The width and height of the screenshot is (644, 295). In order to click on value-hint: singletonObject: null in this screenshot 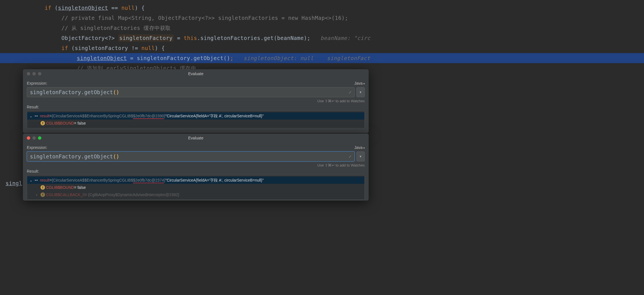, I will do `click(279, 58)`.